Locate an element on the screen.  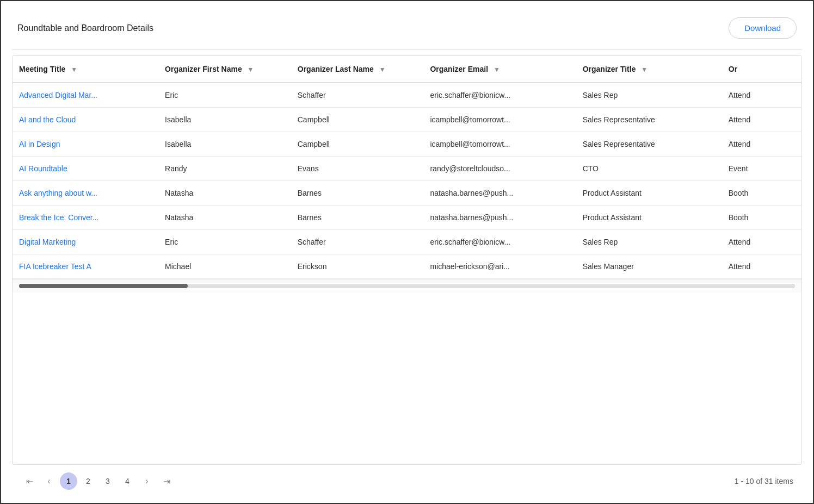
table-row: AI and the CloudIsabellaCampbellicampbel… is located at coordinates (407, 120).